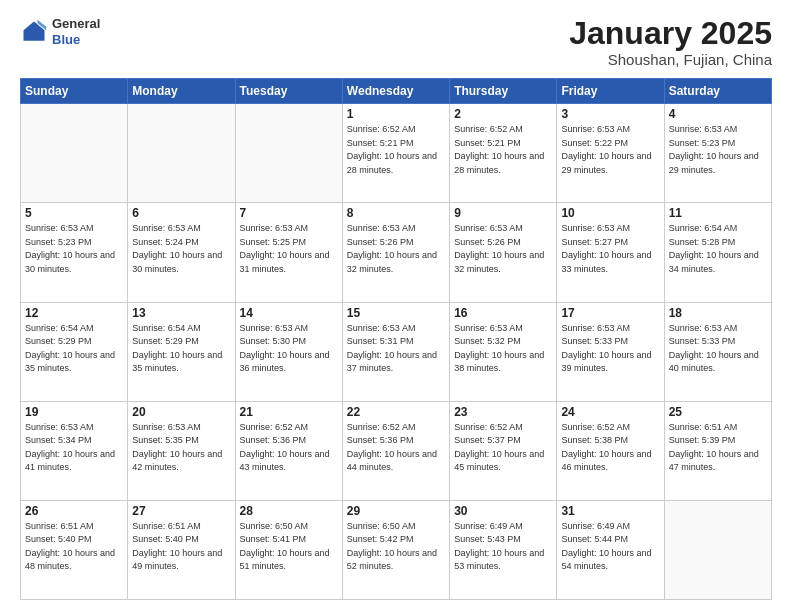 The height and width of the screenshot is (612, 792). Describe the element at coordinates (74, 412) in the screenshot. I see `day-number: 19` at that location.